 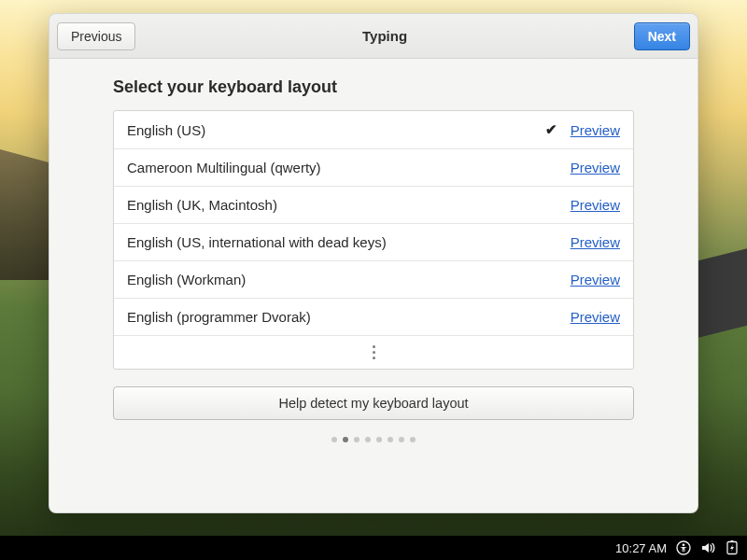 What do you see at coordinates (331, 168) in the screenshot?
I see `layout-name: Cameroon Multilingual (qwerty)` at bounding box center [331, 168].